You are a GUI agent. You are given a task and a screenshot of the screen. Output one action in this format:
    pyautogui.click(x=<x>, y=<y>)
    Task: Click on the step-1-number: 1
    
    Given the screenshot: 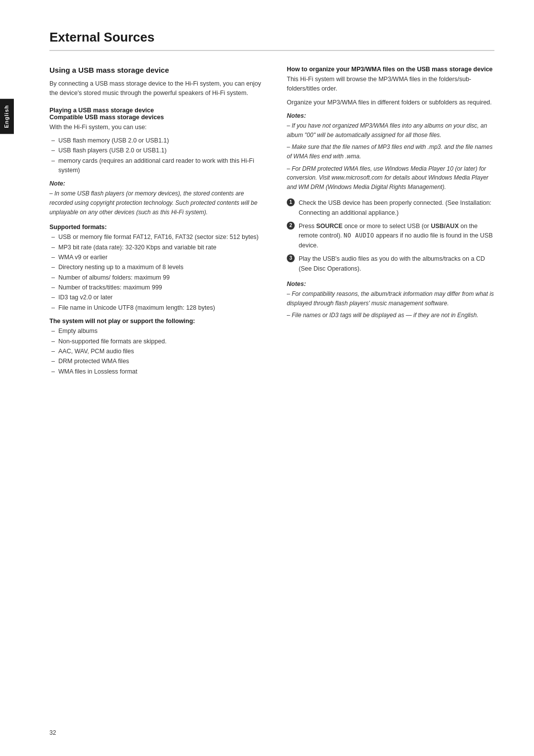 What is the action you would take?
    pyautogui.click(x=291, y=202)
    